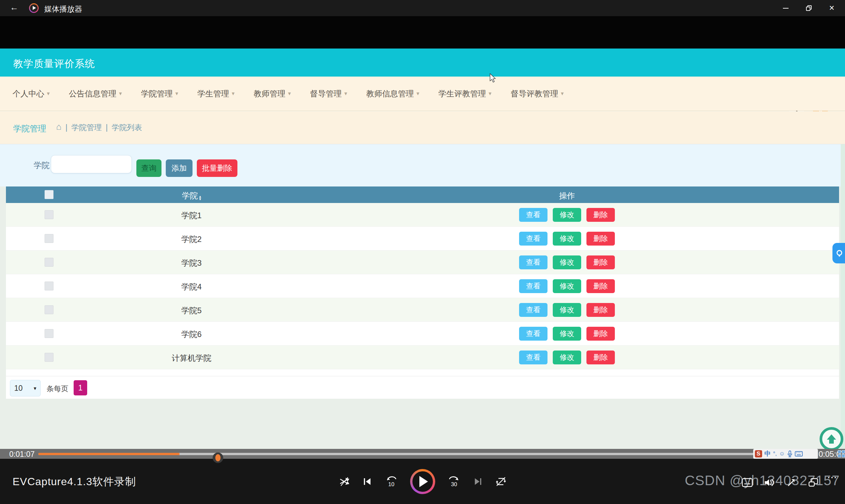 Image resolution: width=845 pixels, height=504 pixels. What do you see at coordinates (423, 482) in the screenshot?
I see `play-button` at bounding box center [423, 482].